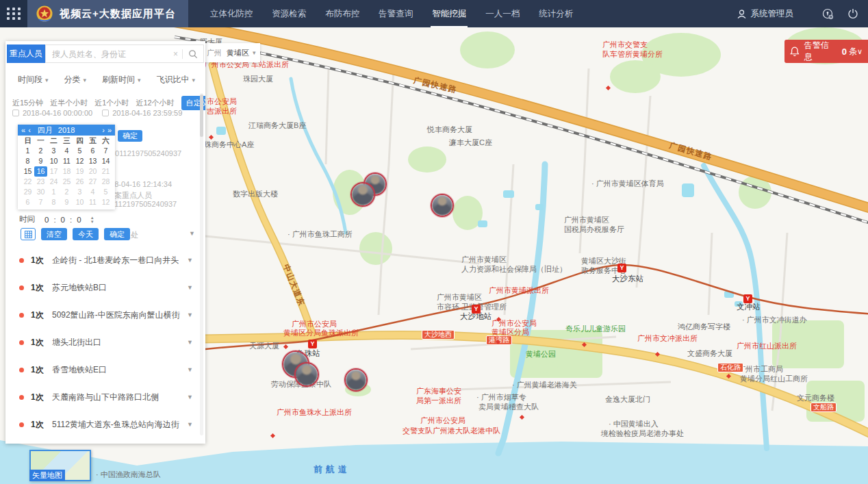 Image resolution: width=868 pixels, height=484 pixels. Describe the element at coordinates (214, 53) in the screenshot. I see `city-select: 广州` at that location.